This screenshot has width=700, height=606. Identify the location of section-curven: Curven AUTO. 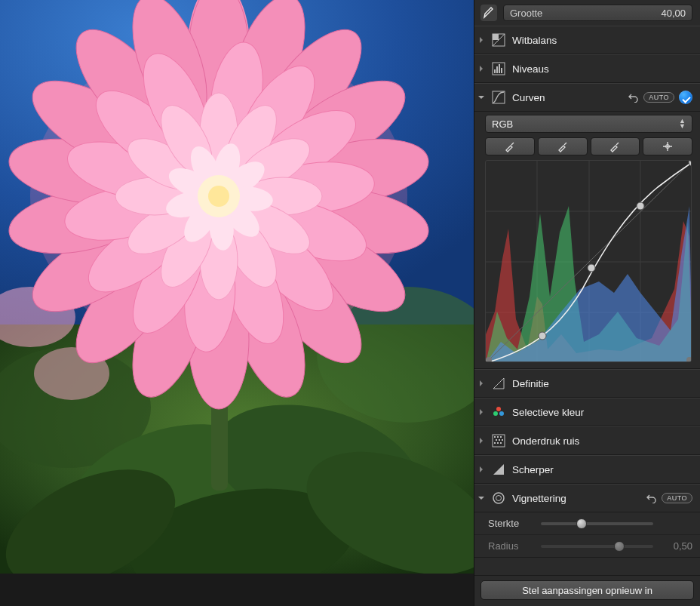
(587, 97).